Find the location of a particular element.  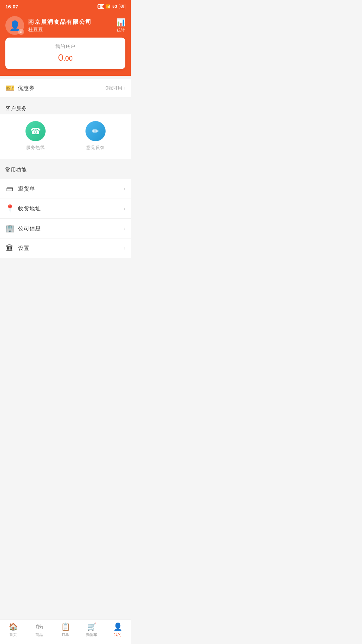

battery-indicator: 68 is located at coordinates (122, 7).